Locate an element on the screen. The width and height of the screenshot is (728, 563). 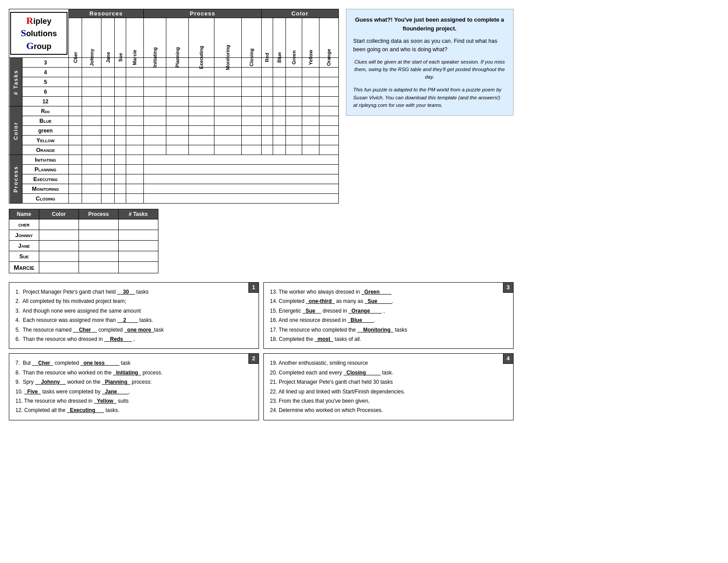
clue-box-4: 4 19. Another enthusiastic, smiling reso… is located at coordinates (388, 387).